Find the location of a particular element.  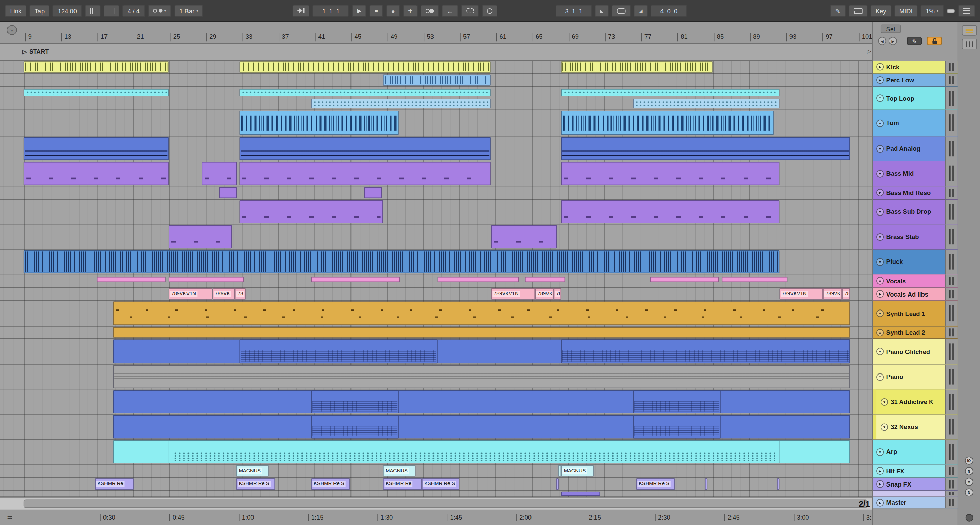

clip: KSHMR Re S is located at coordinates (256, 484).